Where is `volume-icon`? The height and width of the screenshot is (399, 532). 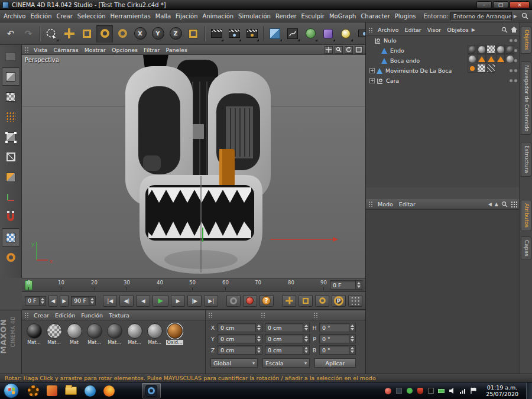
volume-icon is located at coordinates (452, 391).